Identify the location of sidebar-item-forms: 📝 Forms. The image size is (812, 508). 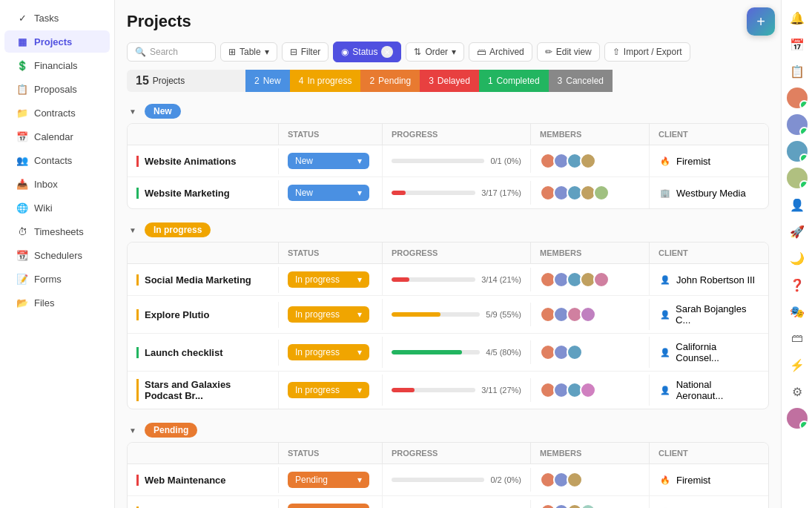
(57, 279).